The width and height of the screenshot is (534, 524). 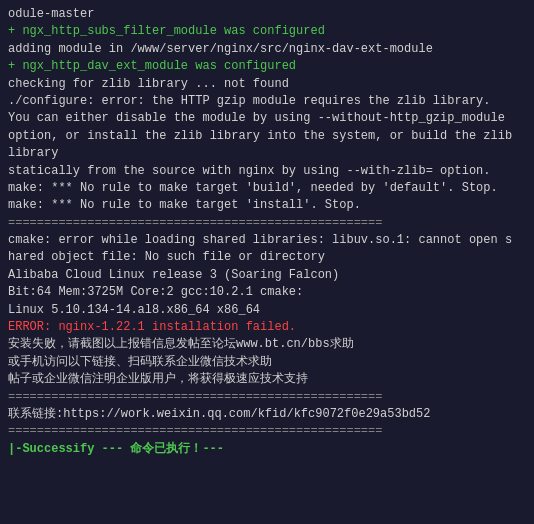 I want to click on terminal-line: 帖子或企业微信注明企业版用户，将获得极速应技术支持, so click(x=267, y=380).